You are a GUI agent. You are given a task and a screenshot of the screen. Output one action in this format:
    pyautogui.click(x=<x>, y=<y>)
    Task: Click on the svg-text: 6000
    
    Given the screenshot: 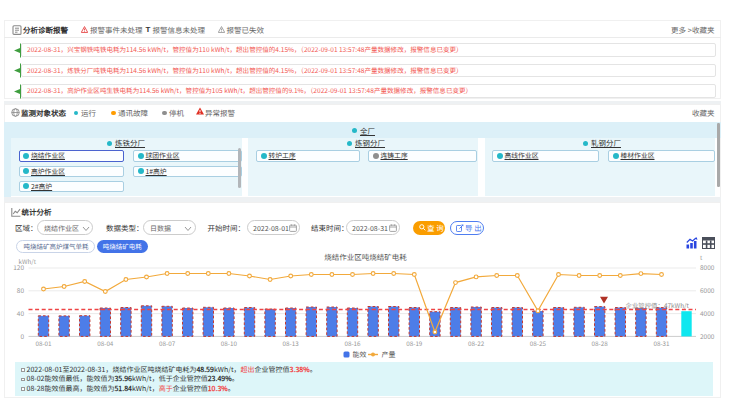 What is the action you would take?
    pyautogui.click(x=708, y=290)
    